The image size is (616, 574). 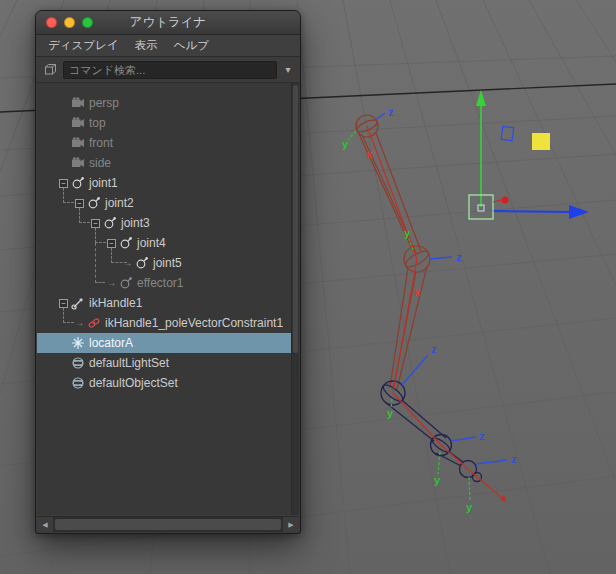 What do you see at coordinates (295, 299) in the screenshot?
I see `vertical-scrollbar` at bounding box center [295, 299].